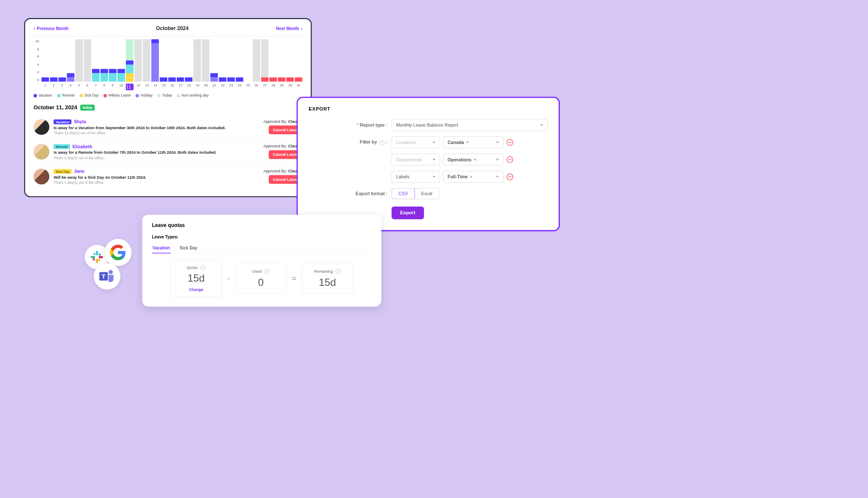  Describe the element at coordinates (113, 87) in the screenshot. I see `day-9: 9` at that location.